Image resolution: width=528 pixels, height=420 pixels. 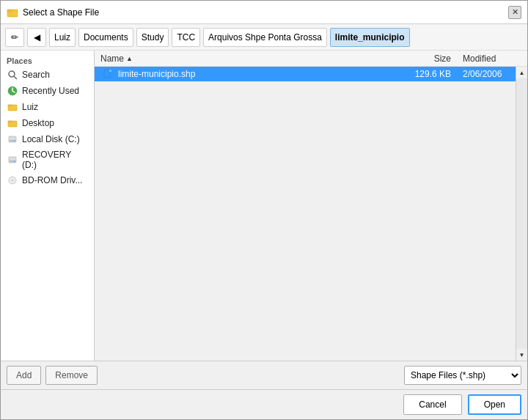 What do you see at coordinates (108, 74) in the screenshot?
I see `shp-file-icon` at bounding box center [108, 74].